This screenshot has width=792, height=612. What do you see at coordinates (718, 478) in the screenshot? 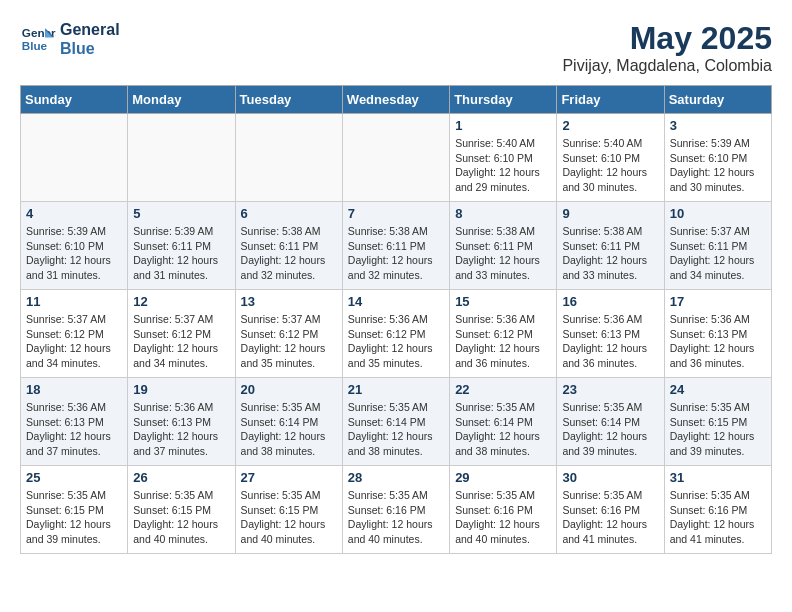
I see `day-number: 31` at bounding box center [718, 478].